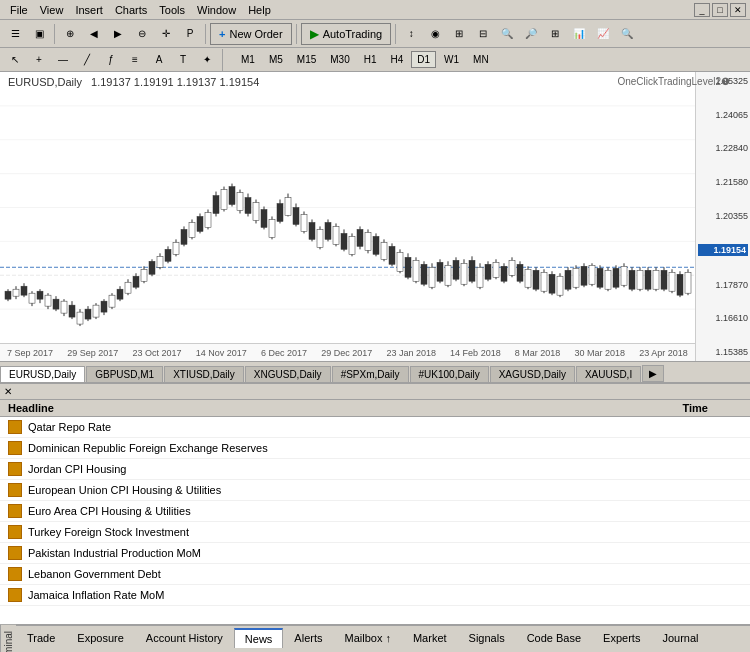 The image size is (750, 652). I want to click on terminal-label: Terminal, so click(8, 638).